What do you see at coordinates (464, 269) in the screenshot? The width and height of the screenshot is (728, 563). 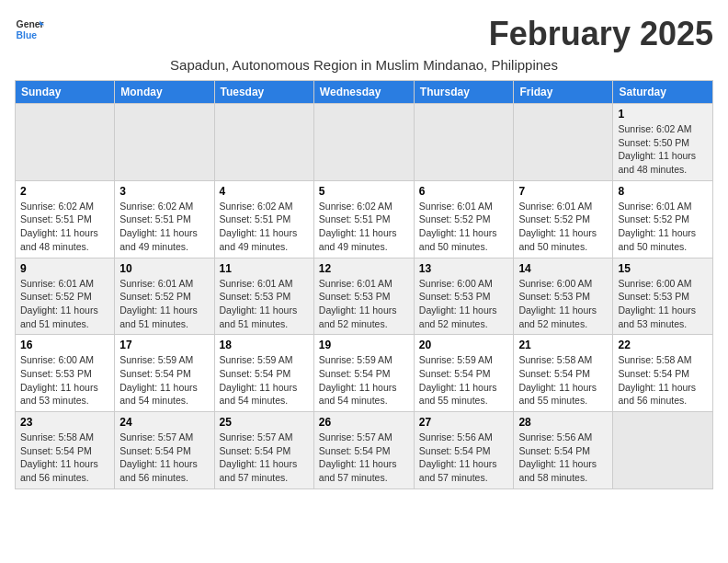 I see `day-number: 13` at bounding box center [464, 269].